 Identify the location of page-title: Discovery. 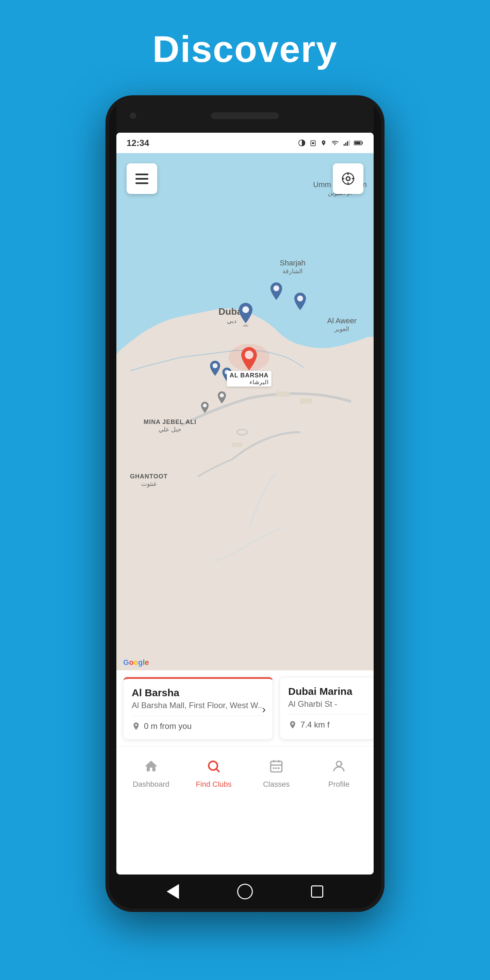
(245, 49).